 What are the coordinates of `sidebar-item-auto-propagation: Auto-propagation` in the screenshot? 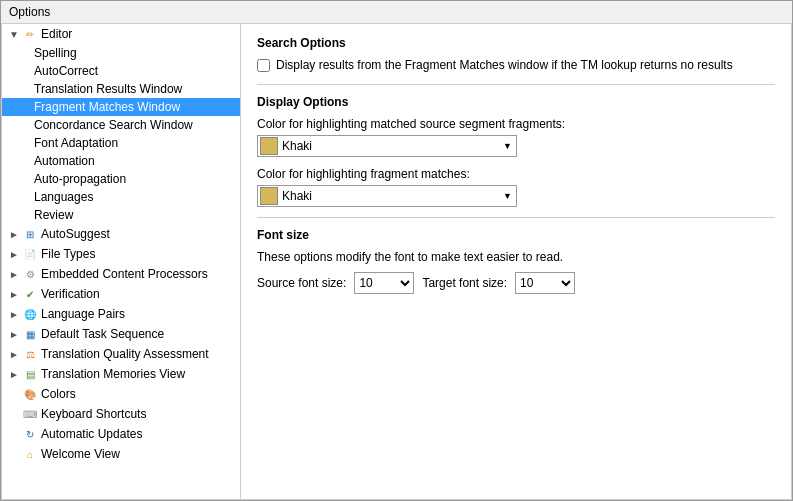 It's located at (121, 179).